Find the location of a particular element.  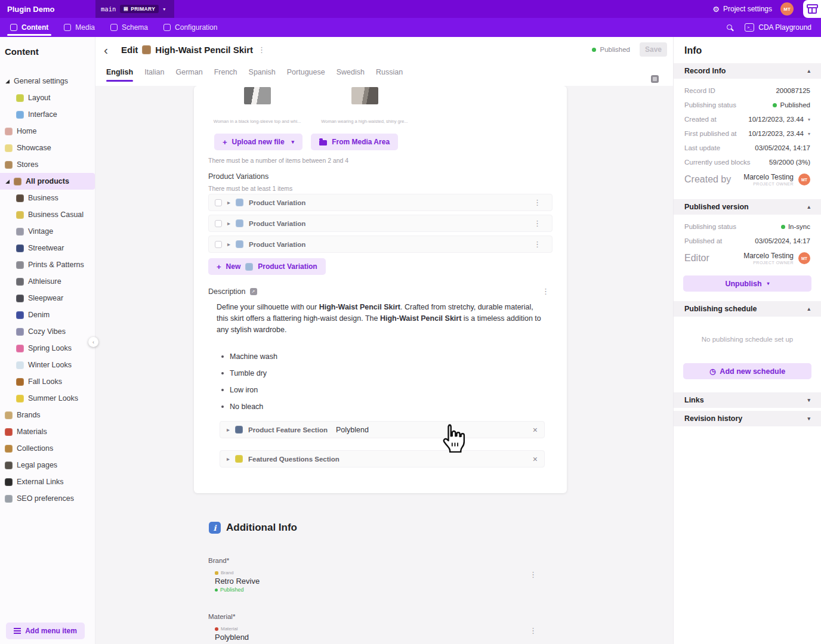

sidebar-item: Fall Looks is located at coordinates (48, 382).